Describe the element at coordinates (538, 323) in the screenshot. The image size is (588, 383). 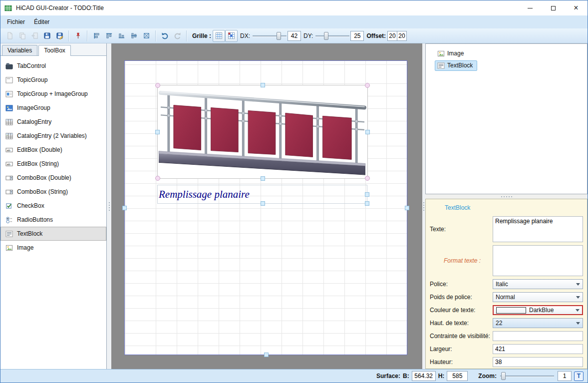
I see `haut-combobox: 22` at that location.